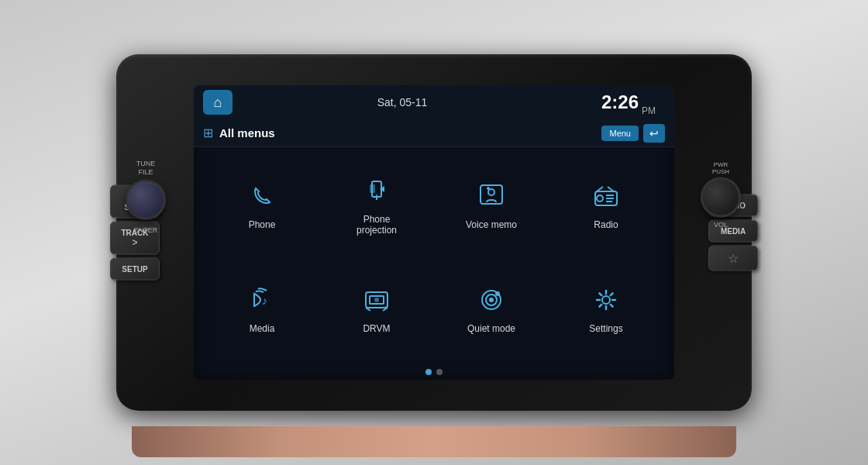  What do you see at coordinates (721, 194) in the screenshot?
I see `right-knob-area: PWRPUSH VOL` at bounding box center [721, 194].